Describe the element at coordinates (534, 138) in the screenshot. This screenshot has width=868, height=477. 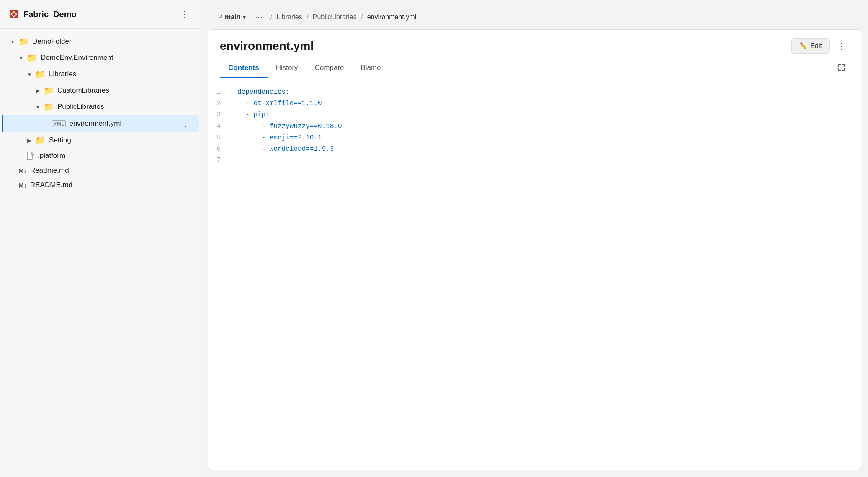
I see `code-row-5: 5 - emoji==2.10.1` at that location.